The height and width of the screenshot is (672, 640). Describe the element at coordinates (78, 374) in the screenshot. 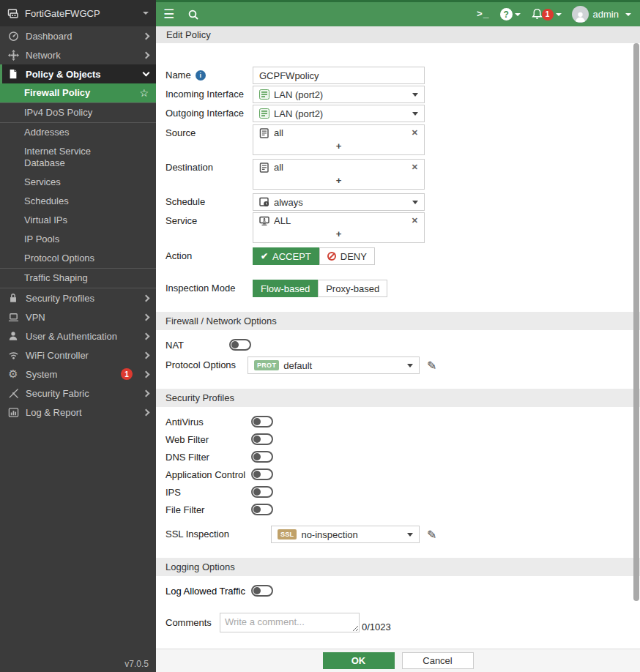

I see `sidebar-item-system: ⚙ System 1` at that location.